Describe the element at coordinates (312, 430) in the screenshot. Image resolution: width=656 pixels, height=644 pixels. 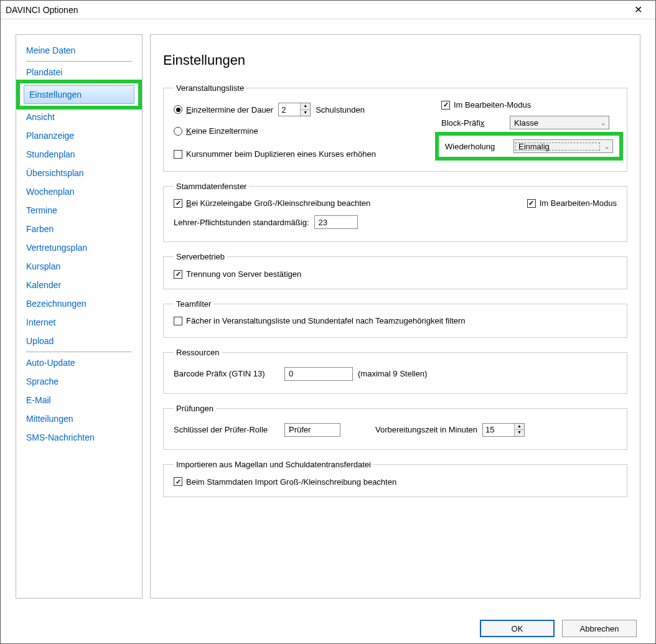
I see `rolle-input` at that location.